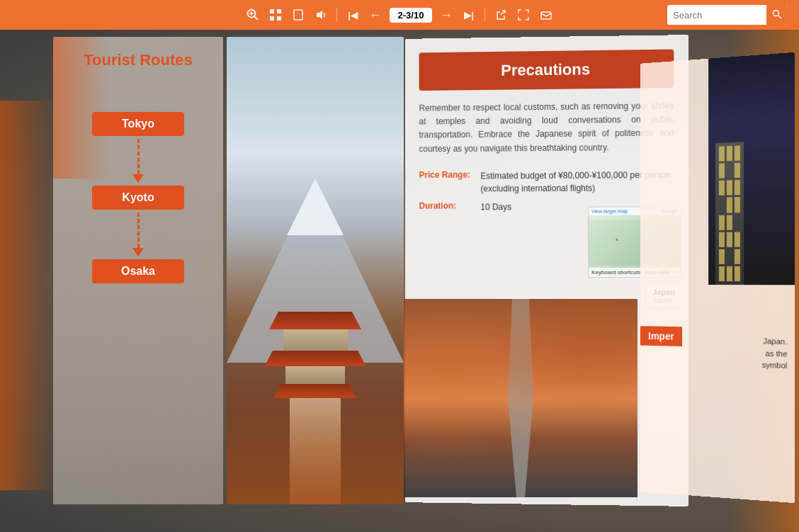 The height and width of the screenshot is (532, 799). I want to click on search-input, so click(717, 15).